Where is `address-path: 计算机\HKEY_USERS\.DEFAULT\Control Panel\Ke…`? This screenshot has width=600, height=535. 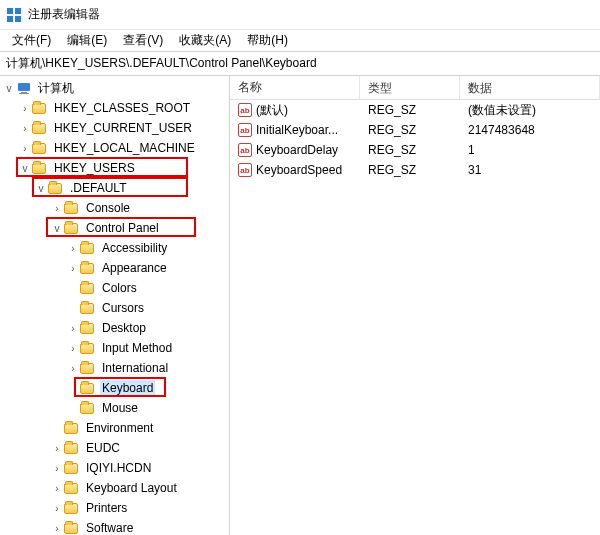
address-path: 计算机\HKEY_USERS\.DEFAULT\Control Panel\Ke… is located at coordinates (162, 64).